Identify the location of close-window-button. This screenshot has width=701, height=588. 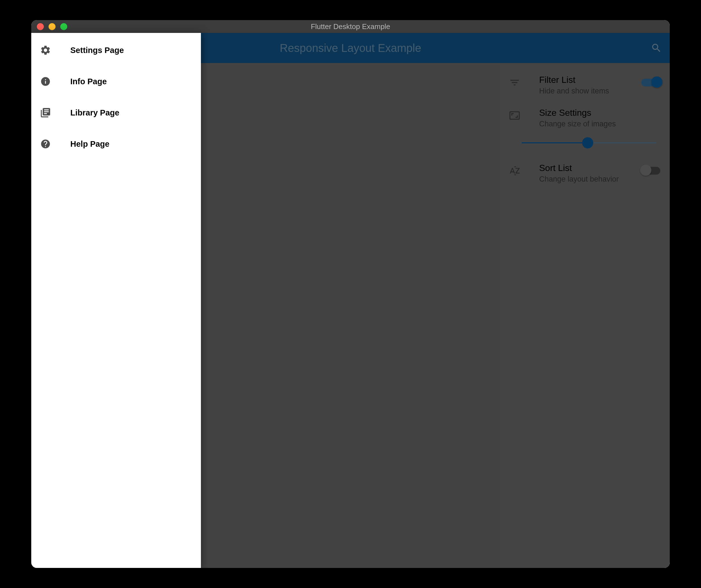
(40, 27).